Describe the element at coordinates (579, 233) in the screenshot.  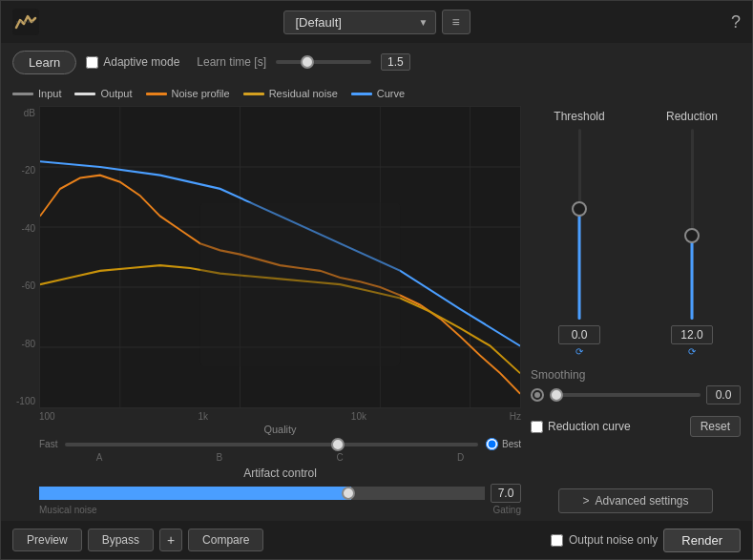
I see `threshold-col: Threshold 0.0 ⟳` at that location.